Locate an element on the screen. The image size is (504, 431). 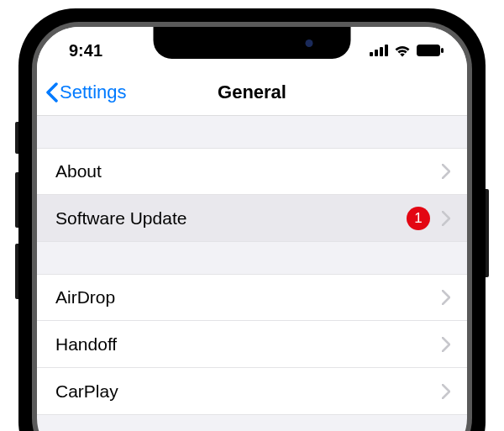
back-button: Settings is located at coordinates (86, 92).